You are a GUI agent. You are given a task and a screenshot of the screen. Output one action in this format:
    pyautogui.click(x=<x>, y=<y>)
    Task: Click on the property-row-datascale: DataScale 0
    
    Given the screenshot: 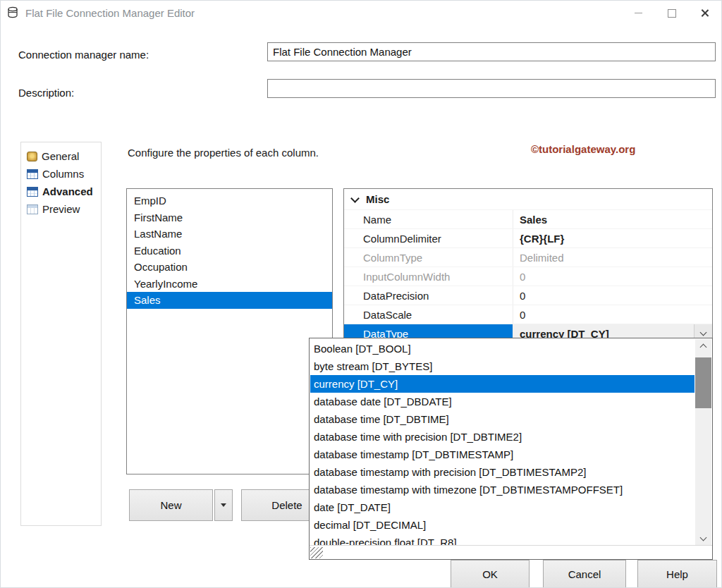 What is the action you would take?
    pyautogui.click(x=528, y=314)
    